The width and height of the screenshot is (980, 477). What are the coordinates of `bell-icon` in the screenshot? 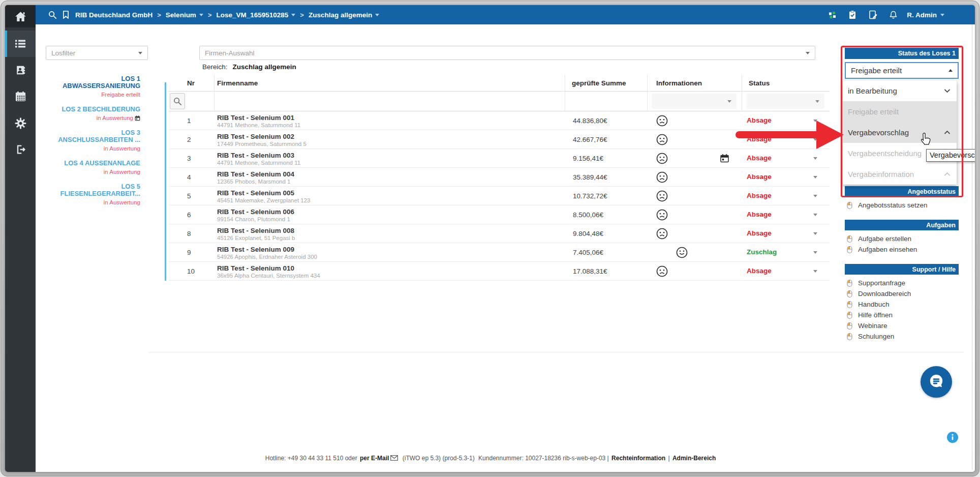 It's located at (893, 15).